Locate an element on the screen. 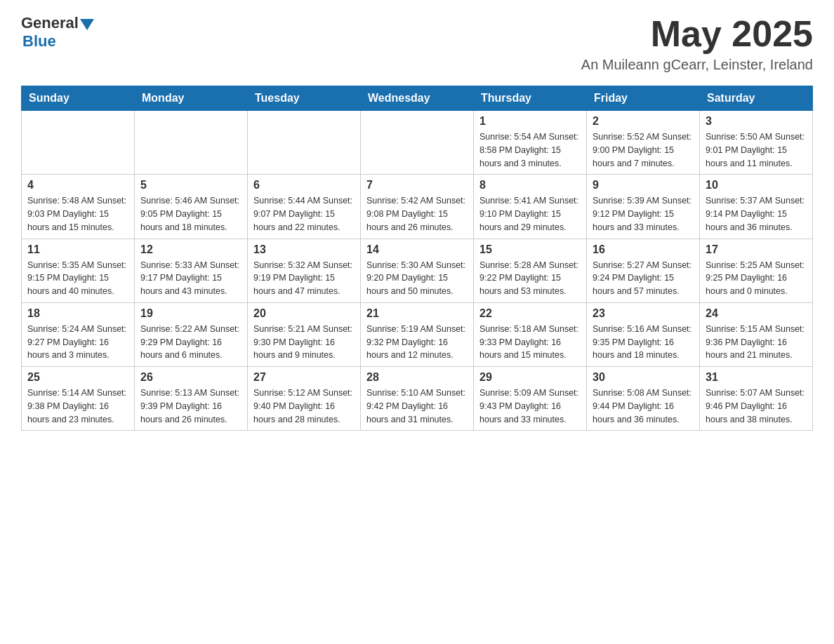  calendar-week-row: 4Sunrise: 5:48 AM Sunset: 9:03 PM Daylig… is located at coordinates (417, 206).